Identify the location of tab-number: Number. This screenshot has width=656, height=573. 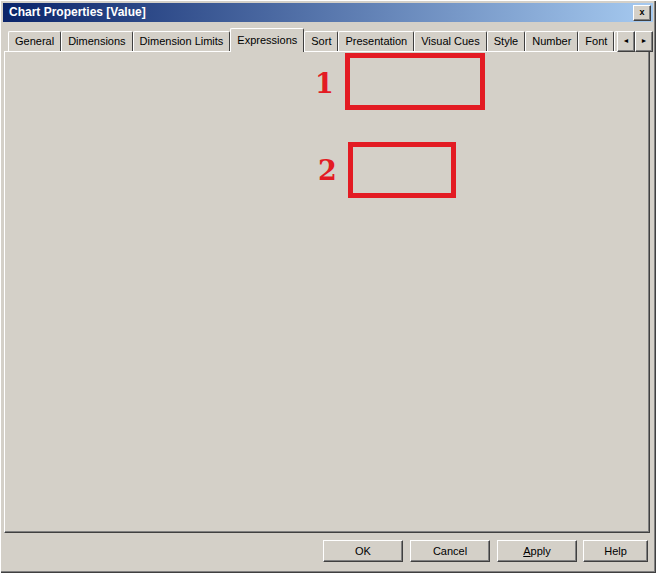
(552, 41).